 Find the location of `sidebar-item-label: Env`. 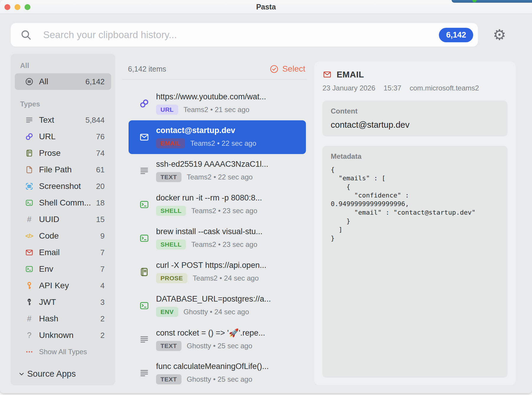

sidebar-item-label: Env is located at coordinates (70, 269).